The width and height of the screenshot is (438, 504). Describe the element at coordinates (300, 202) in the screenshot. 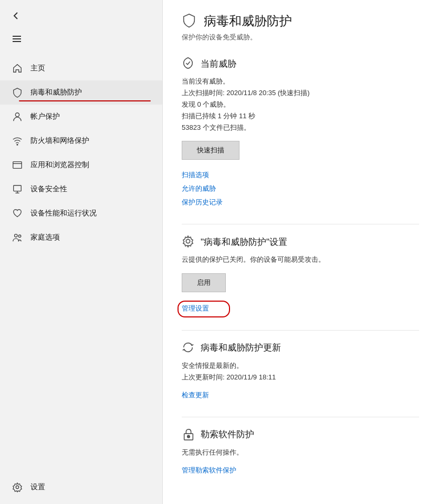

I see `protection-history-link: 保护历史记录` at that location.